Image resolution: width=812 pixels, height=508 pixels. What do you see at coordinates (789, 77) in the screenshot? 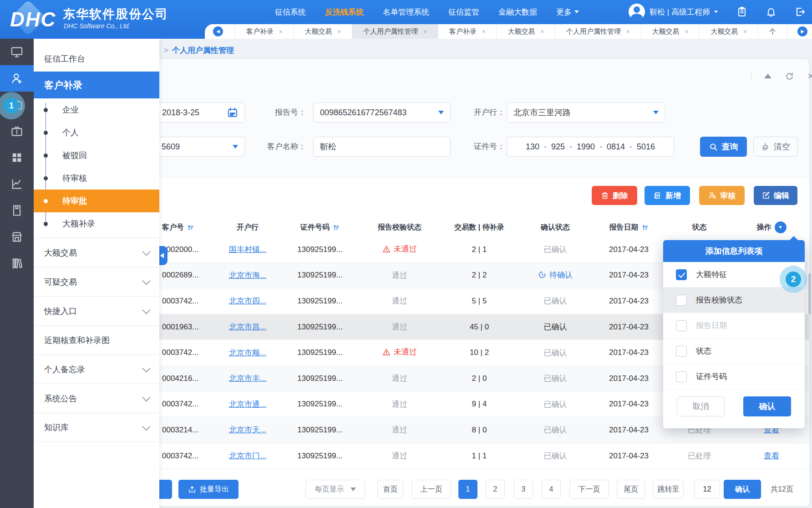
I see `refresh-icon` at bounding box center [789, 77].